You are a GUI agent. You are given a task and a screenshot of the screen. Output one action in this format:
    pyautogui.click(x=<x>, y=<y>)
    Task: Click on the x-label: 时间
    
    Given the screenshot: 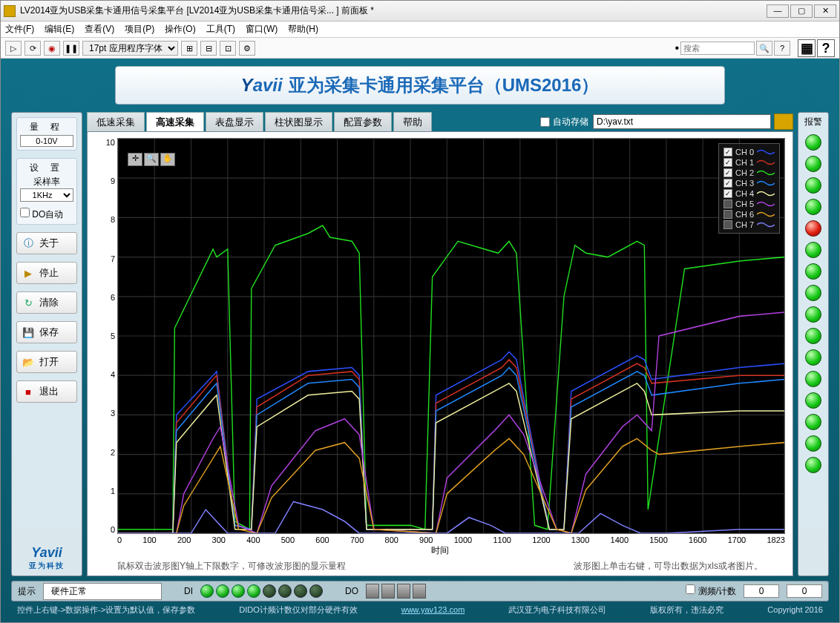 What is the action you would take?
    pyautogui.click(x=440, y=550)
    